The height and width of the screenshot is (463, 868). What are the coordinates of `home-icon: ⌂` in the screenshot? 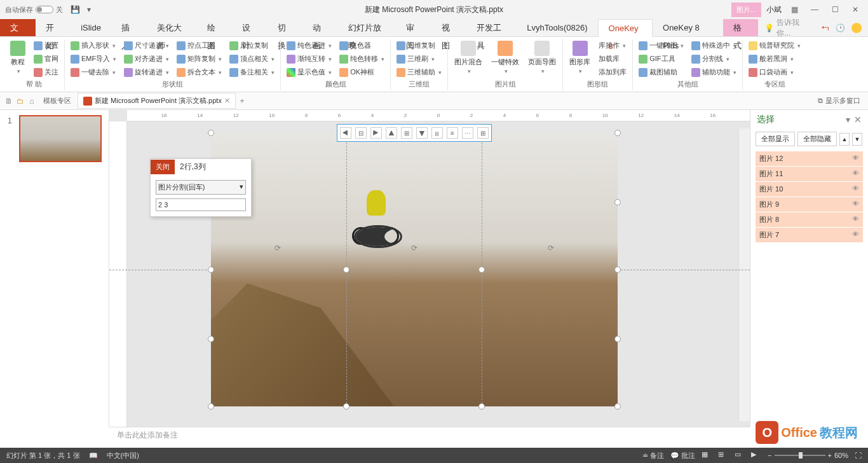 It's located at (32, 101).